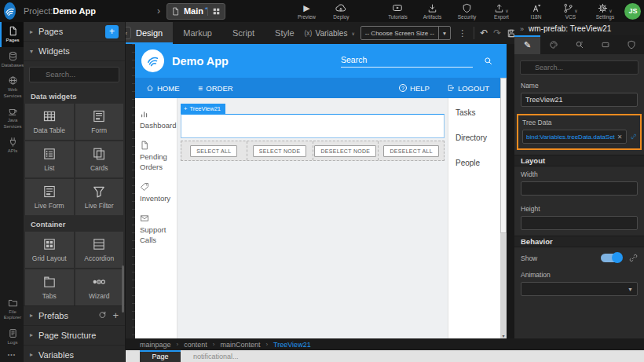 The width and height of the screenshot is (644, 362). Describe the element at coordinates (163, 88) in the screenshot. I see `nav-home: HOME` at that location.